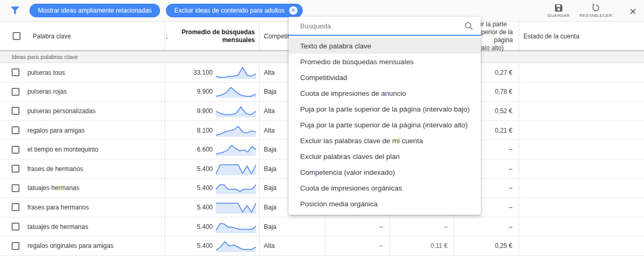 This screenshot has height=260, width=644. I want to click on keyword-cell: frases de hermanos, so click(82, 169).